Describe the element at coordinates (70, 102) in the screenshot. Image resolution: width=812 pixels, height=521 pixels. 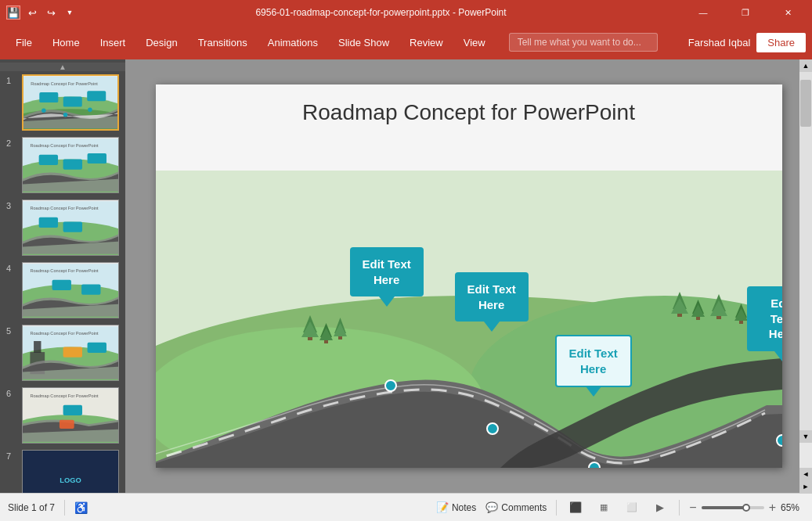
I see `slide-preview-1: Roadmap Concept For PowerPoint` at that location.